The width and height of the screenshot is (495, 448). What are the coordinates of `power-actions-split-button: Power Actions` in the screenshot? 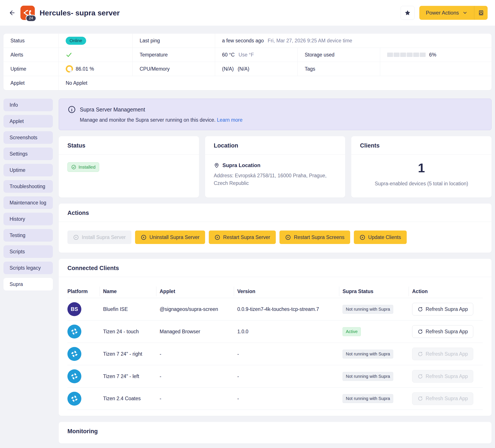 It's located at (454, 13).